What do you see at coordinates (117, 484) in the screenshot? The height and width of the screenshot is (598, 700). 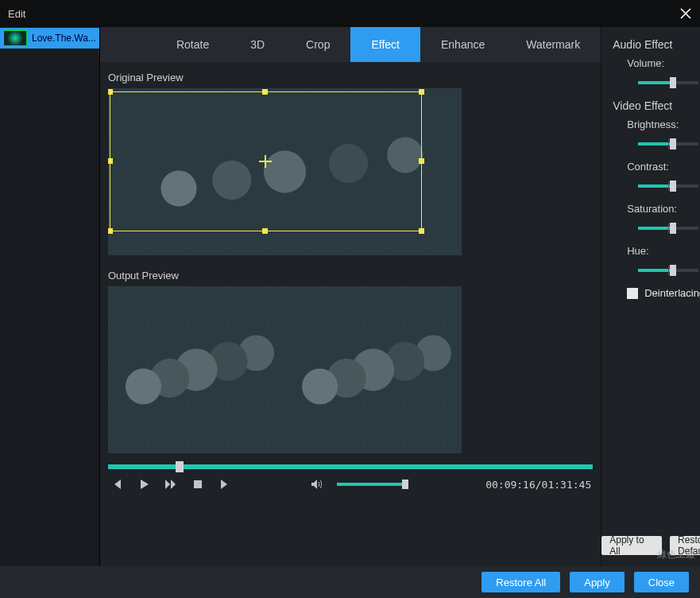 I see `prev-icon` at bounding box center [117, 484].